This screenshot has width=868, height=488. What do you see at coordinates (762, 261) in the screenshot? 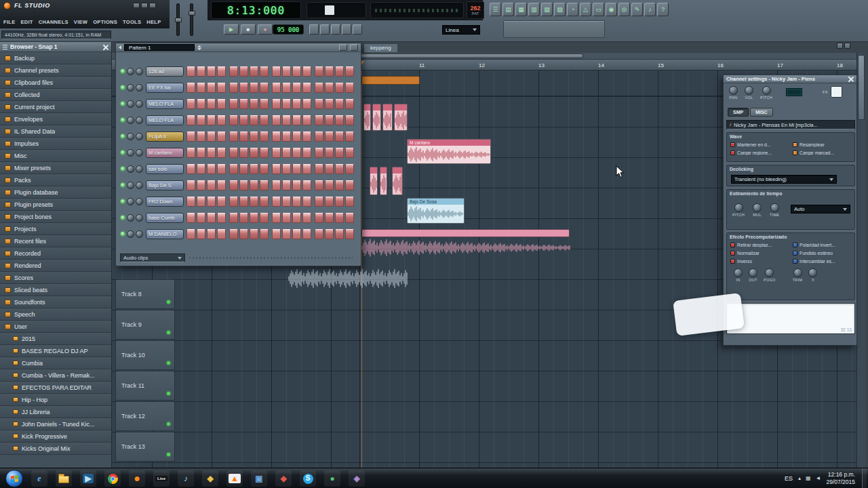
I see `option-row: Inverso` at bounding box center [762, 261].